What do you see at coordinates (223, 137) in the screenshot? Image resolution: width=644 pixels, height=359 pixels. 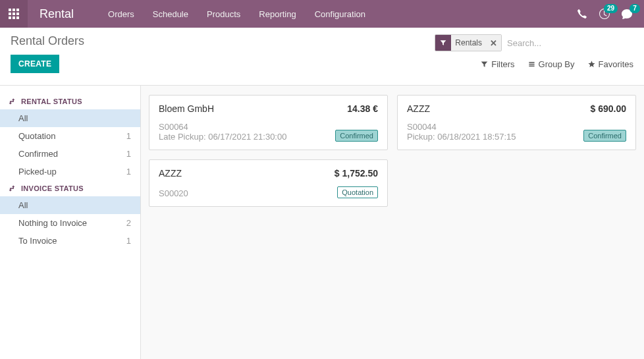 I see `card-date: Late Pickup: 06/17/2021 21:30:00` at bounding box center [223, 137].